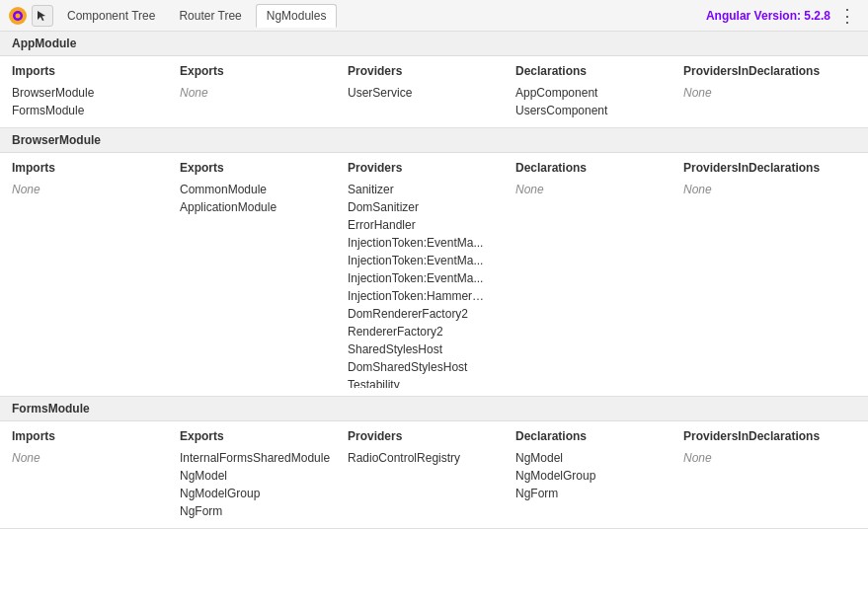 The image size is (868, 605). Describe the element at coordinates (96, 111) in the screenshot. I see `list-item: FormsModule` at that location.